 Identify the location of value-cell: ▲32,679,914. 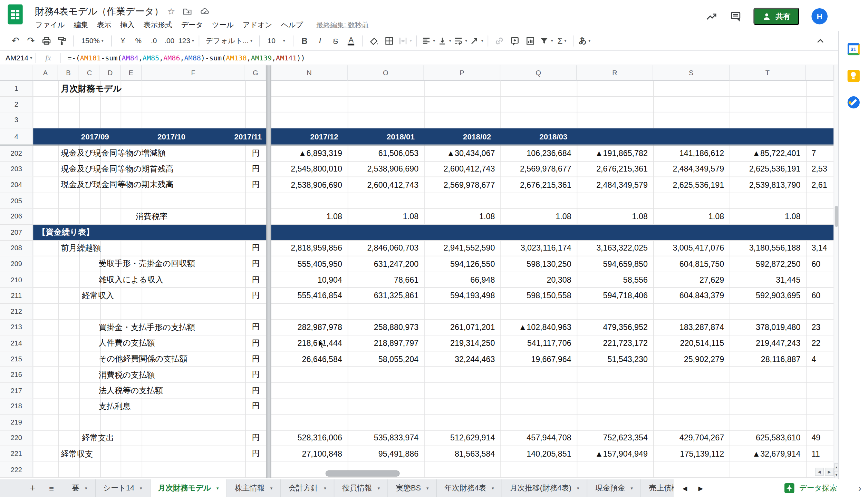
(768, 454).